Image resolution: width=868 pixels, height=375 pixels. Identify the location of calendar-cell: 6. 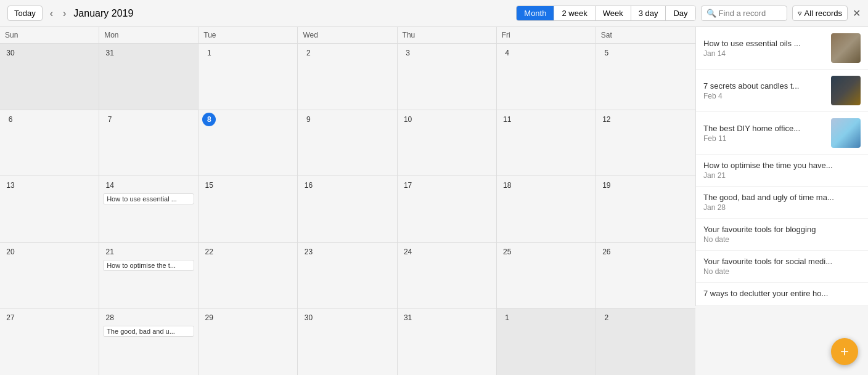
(49, 143).